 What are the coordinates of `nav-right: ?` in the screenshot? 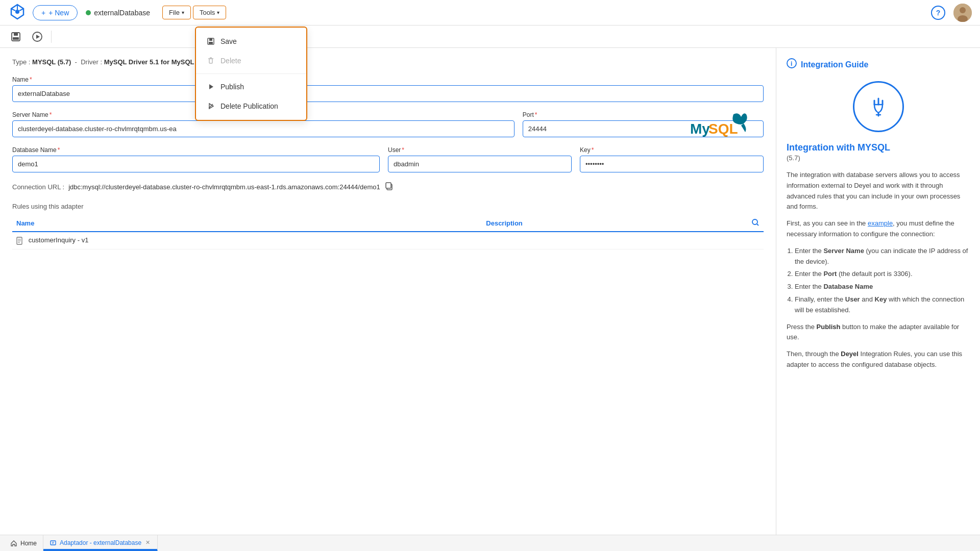 It's located at (951, 13).